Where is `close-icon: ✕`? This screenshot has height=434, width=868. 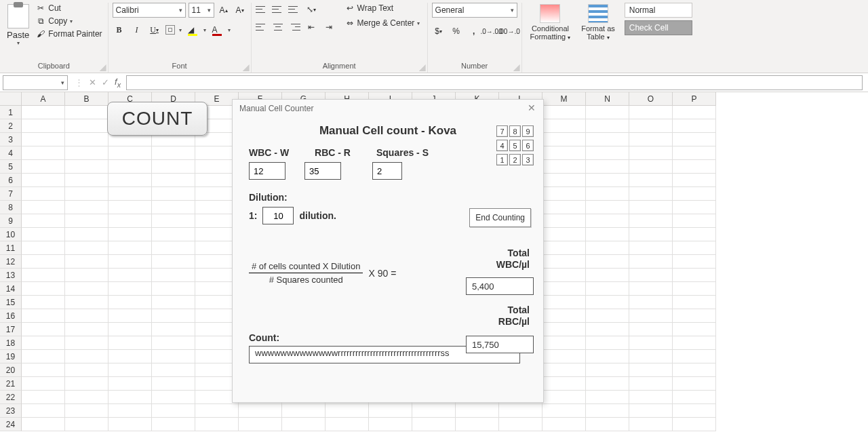
close-icon: ✕ is located at coordinates (532, 108).